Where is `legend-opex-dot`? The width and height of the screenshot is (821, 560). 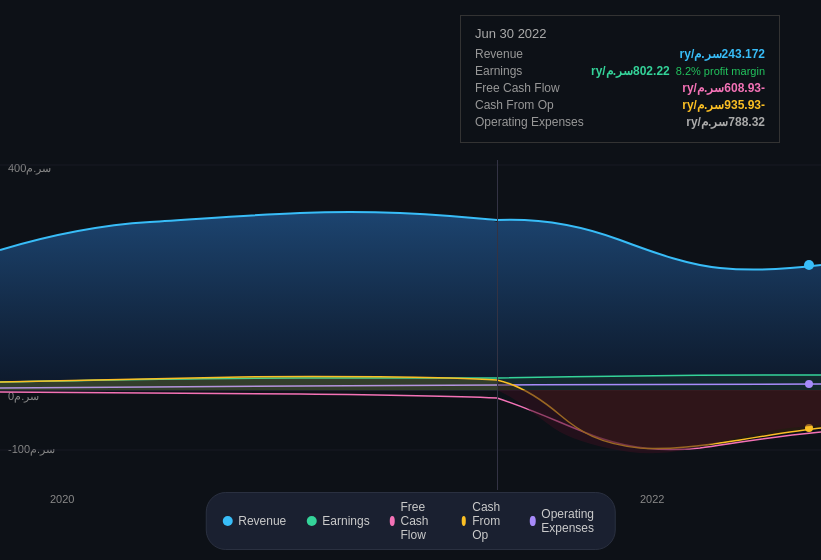 legend-opex-dot is located at coordinates (532, 521).